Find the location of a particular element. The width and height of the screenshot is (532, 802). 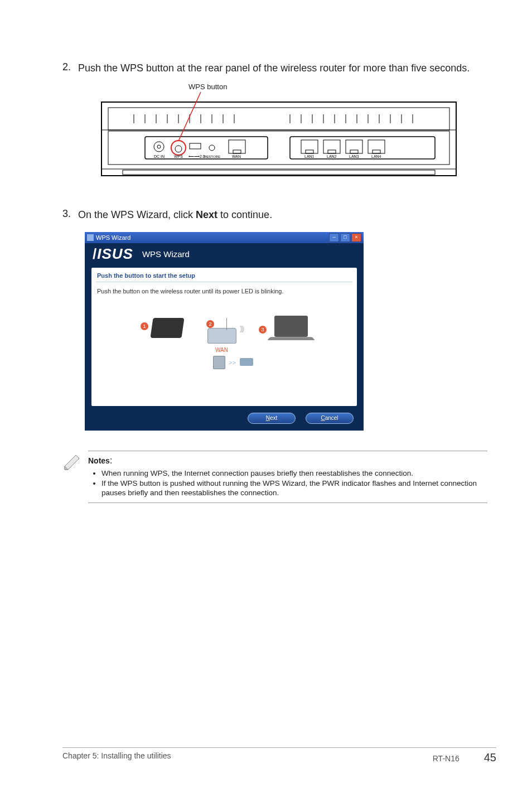

router-diagram: WPS button is located at coordinates (279, 132).